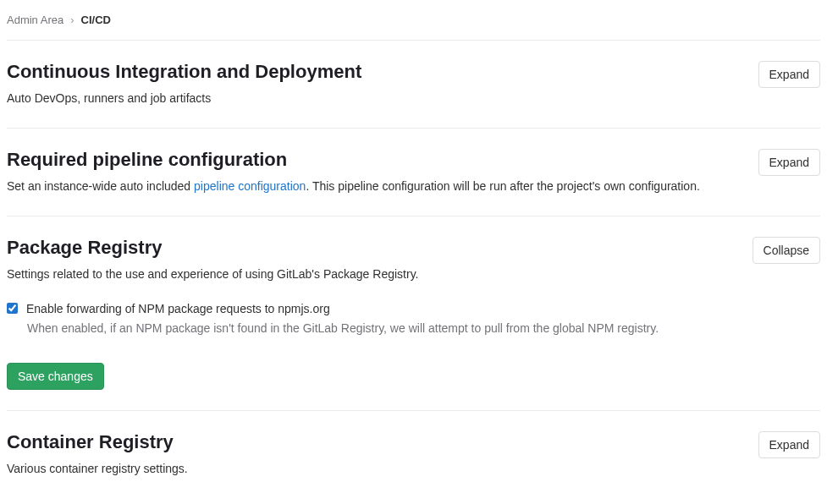 This screenshot has width=827, height=504. What do you see at coordinates (212, 274) in the screenshot?
I see `section-desc-package: Settings related to the use and experien…` at bounding box center [212, 274].